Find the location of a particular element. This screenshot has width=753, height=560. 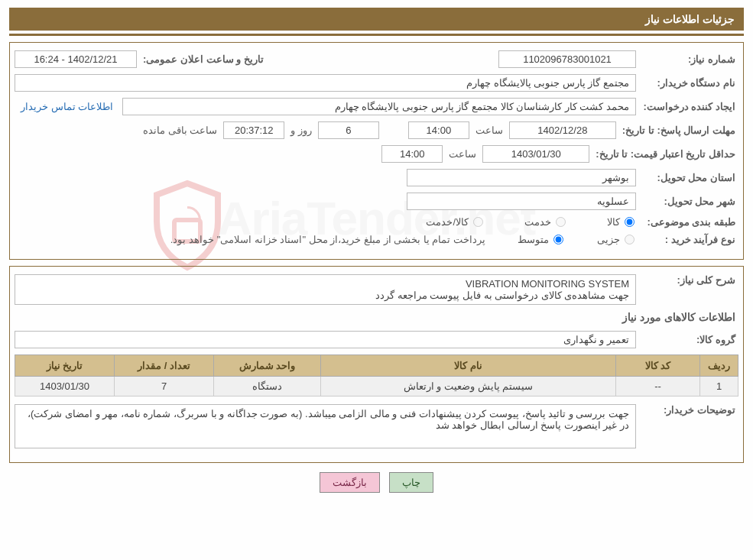

goods-table: ردیف کد کالا نام کالا واحد شمارش تعداد /… is located at coordinates (376, 376).